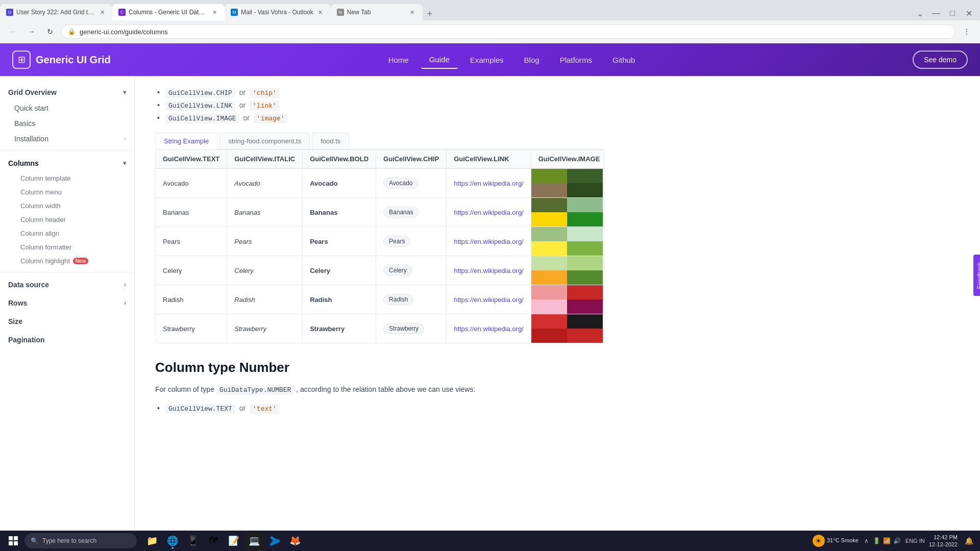 This screenshot has height=551, width=980. What do you see at coordinates (380, 386) in the screenshot?
I see `number-section: Column type Number For column of type Gu…` at bounding box center [380, 386].